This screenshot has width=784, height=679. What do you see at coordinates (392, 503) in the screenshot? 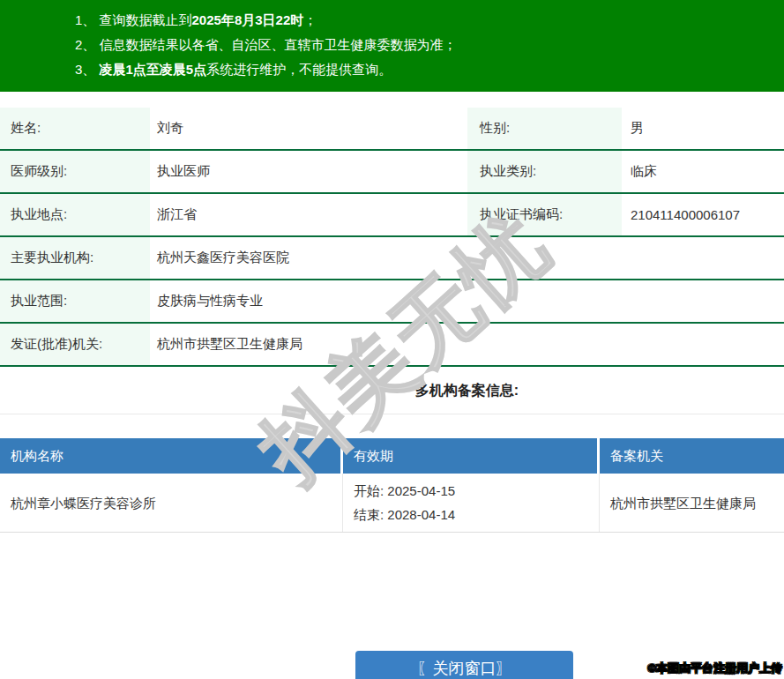
I see `table-row: 杭州章小蝶医疗美容诊所 开始: 2025-04-15 结束: 2028-04-1…` at bounding box center [392, 503].